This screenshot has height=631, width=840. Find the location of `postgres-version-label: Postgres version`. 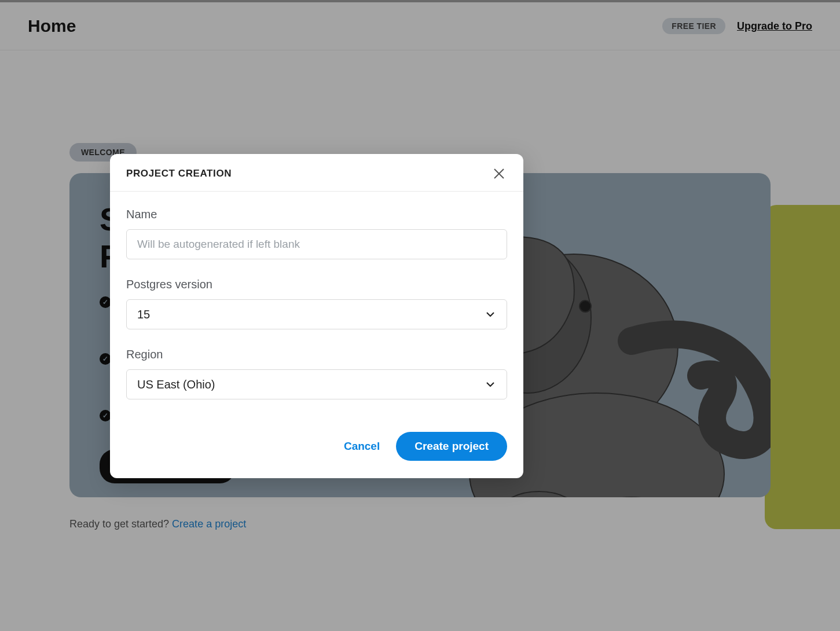

postgres-version-label: Postgres version is located at coordinates (317, 285).